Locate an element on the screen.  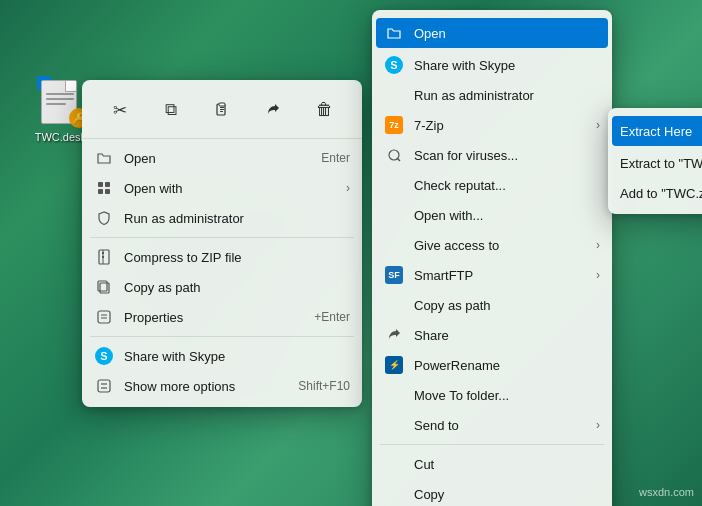
paste-icon-btn is located at coordinates (222, 110).